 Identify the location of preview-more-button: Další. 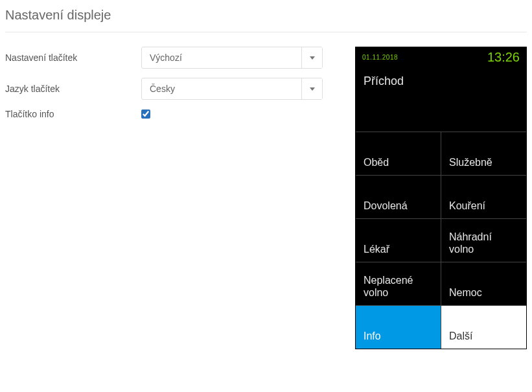
(483, 327).